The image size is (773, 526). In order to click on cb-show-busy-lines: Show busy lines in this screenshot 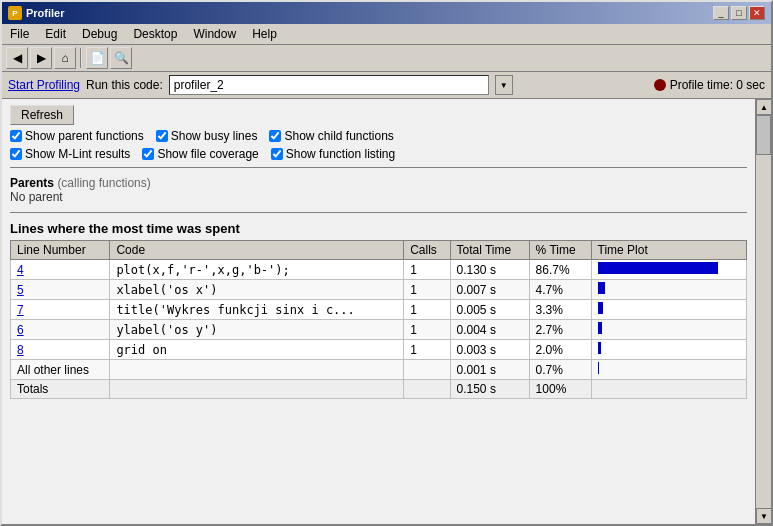, I will do `click(207, 136)`.